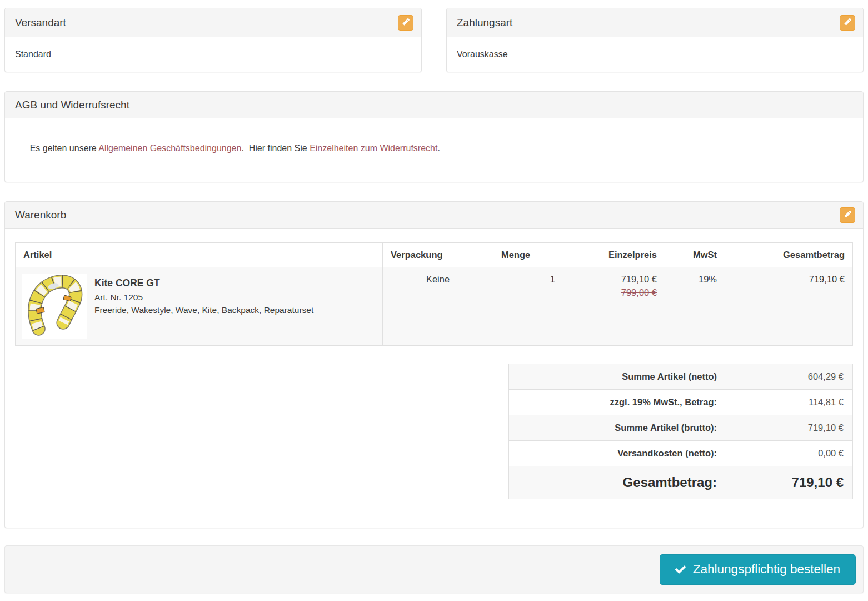 The height and width of the screenshot is (601, 868). Describe the element at coordinates (213, 54) in the screenshot. I see `shipping-method-value: Standard` at that location.